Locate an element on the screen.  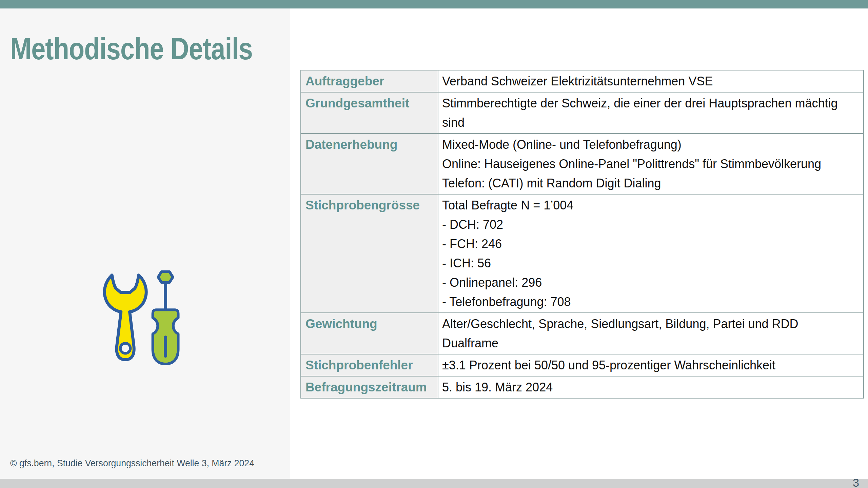
row-value: Total Befragte N = 1’004- DCH: 702- FCH:… is located at coordinates (651, 253).